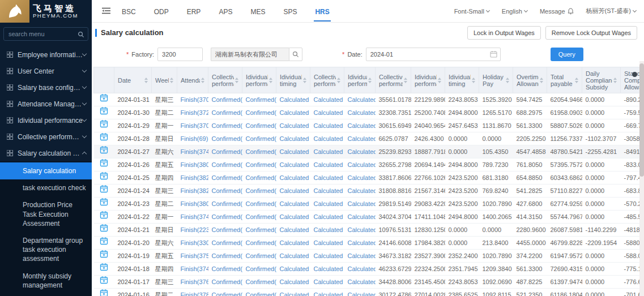 Image resolution: width=644 pixels, height=296 pixels. What do you see at coordinates (259, 230) in the screenshot?
I see `cell: Confirmed(121` at bounding box center [259, 230].